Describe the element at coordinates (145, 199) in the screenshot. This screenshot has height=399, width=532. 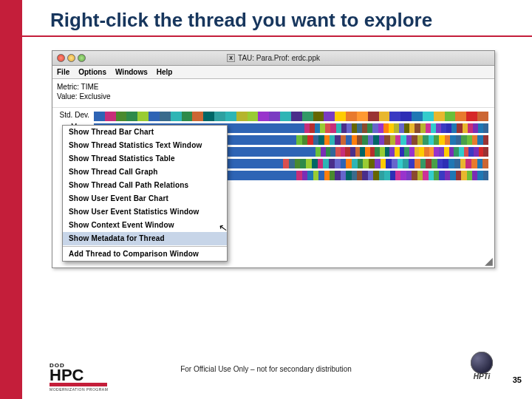
I see `context-menu-item: Show User Event Bar Chart` at that location.